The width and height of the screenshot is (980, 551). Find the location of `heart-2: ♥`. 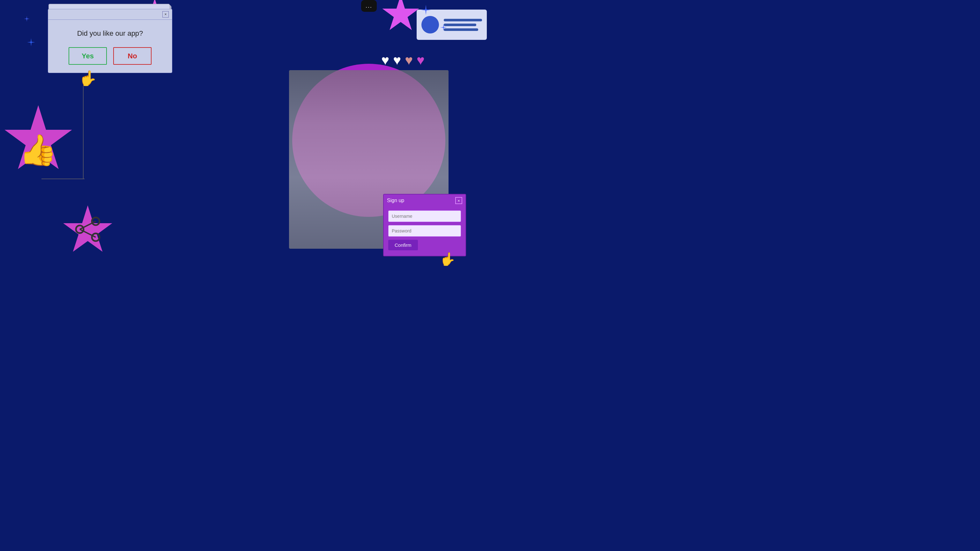

heart-2: ♥ is located at coordinates (397, 60).